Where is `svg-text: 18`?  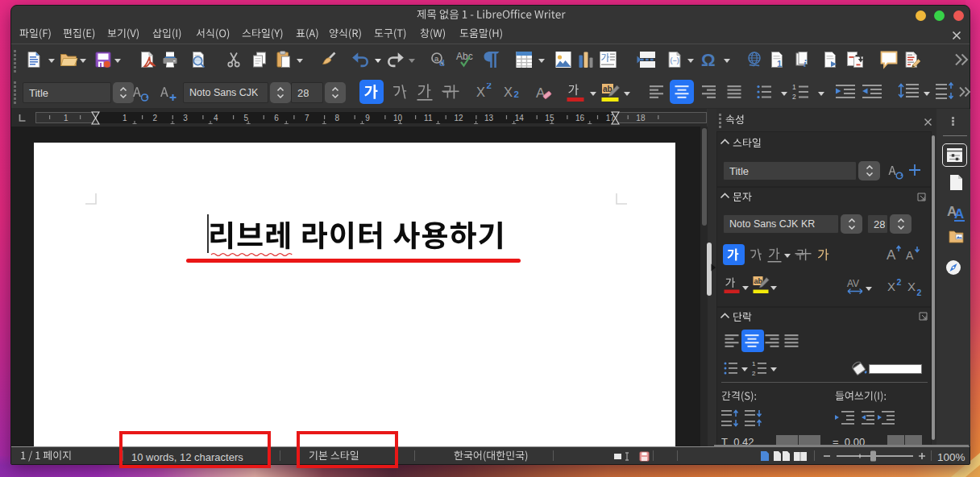
svg-text: 18 is located at coordinates (641, 118).